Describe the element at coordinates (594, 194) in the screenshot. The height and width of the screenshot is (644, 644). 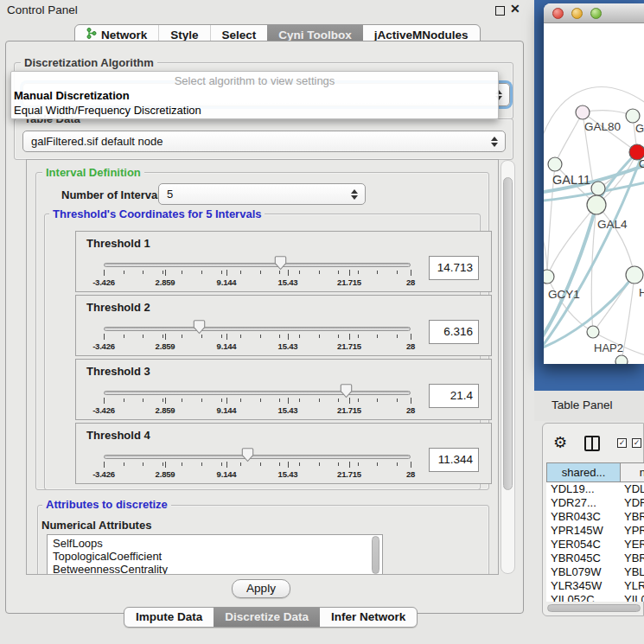
I see `network-canvas: GAL80GACGAL11GAL4HGCY1HAP2` at that location.